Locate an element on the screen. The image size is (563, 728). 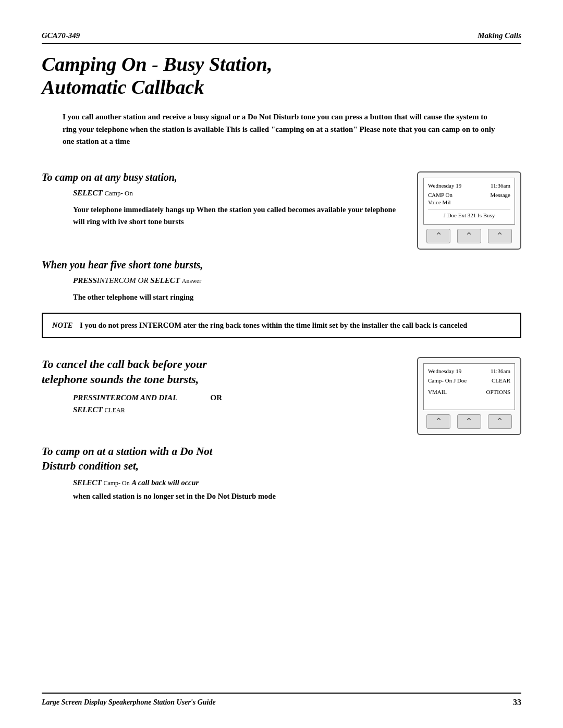
phone2-row2: VMAIL OPTIONS is located at coordinates (469, 392).